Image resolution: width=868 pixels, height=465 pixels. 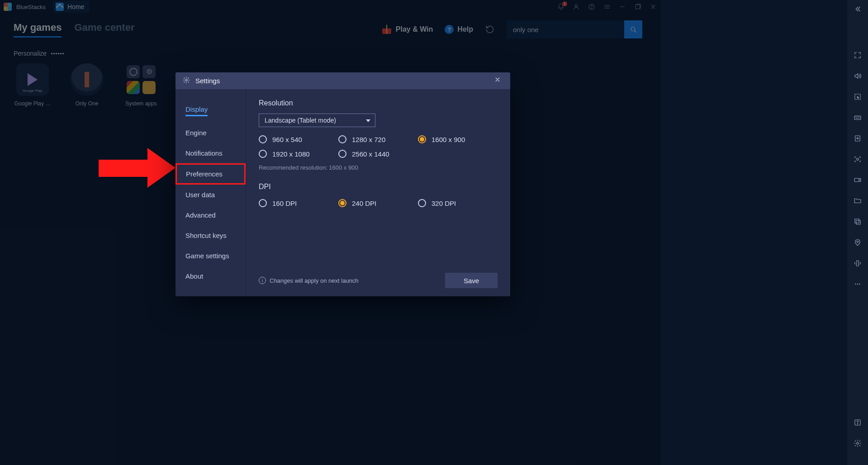 What do you see at coordinates (378, 203) in the screenshot?
I see `dpi-radio-grid: 160 DPI 240 DPI 320 DPI` at bounding box center [378, 203].